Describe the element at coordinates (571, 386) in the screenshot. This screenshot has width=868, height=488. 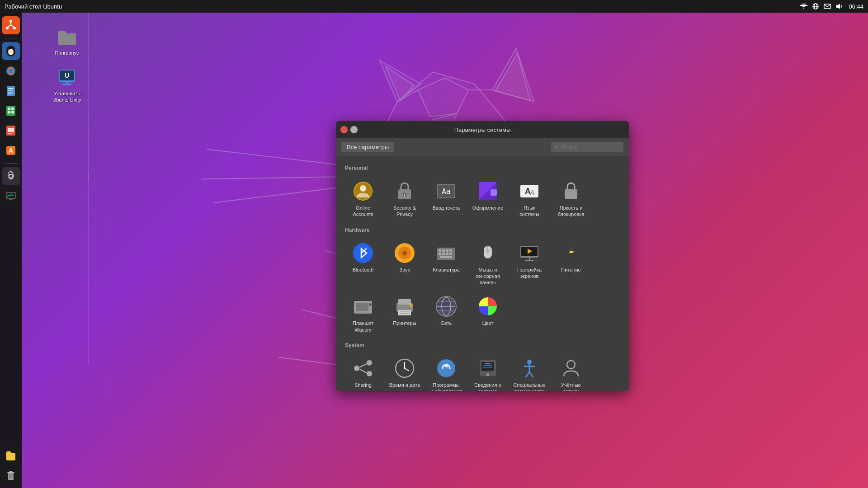
I see `accounts-label: Учётныезаписи` at that location.